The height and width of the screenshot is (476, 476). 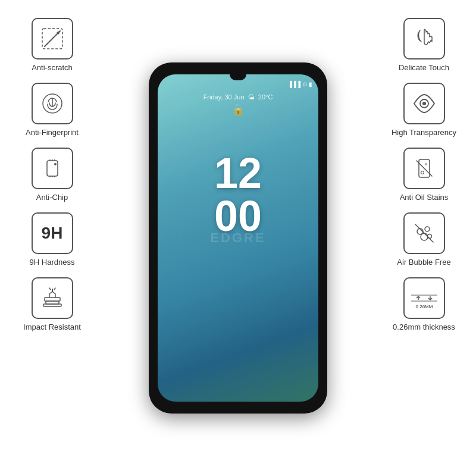 I want to click on scratch-icon, so click(x=52, y=39).